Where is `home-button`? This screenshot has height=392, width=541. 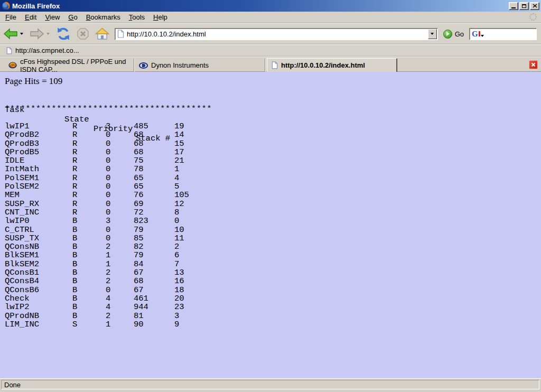 home-button is located at coordinates (102, 34).